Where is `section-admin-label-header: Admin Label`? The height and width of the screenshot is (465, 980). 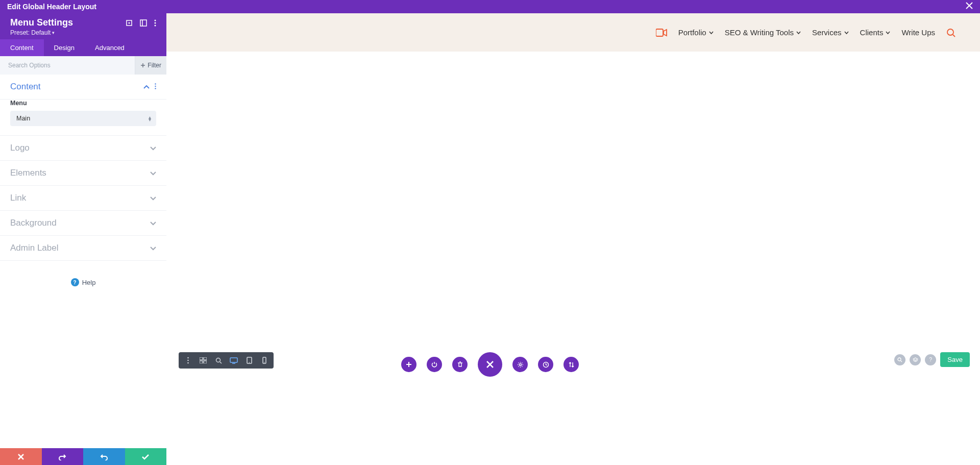 section-admin-label-header: Admin Label is located at coordinates (83, 248).